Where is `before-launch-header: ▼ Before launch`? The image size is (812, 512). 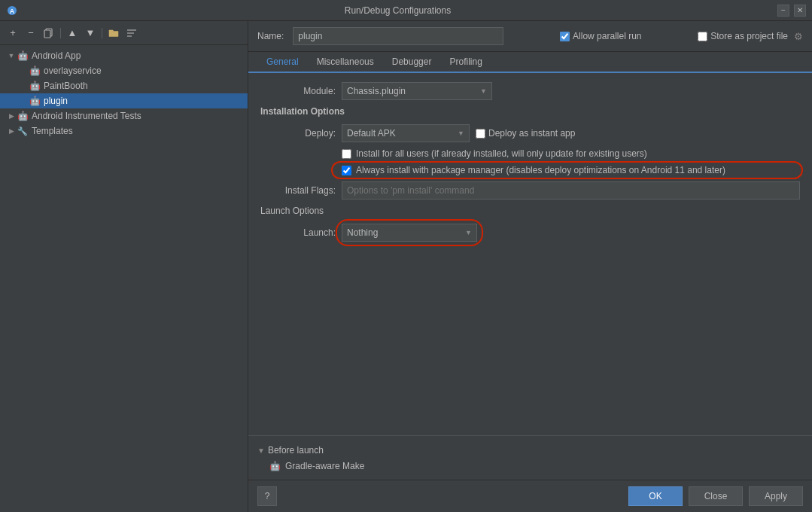 before-launch-header: ▼ Before launch is located at coordinates (530, 450).